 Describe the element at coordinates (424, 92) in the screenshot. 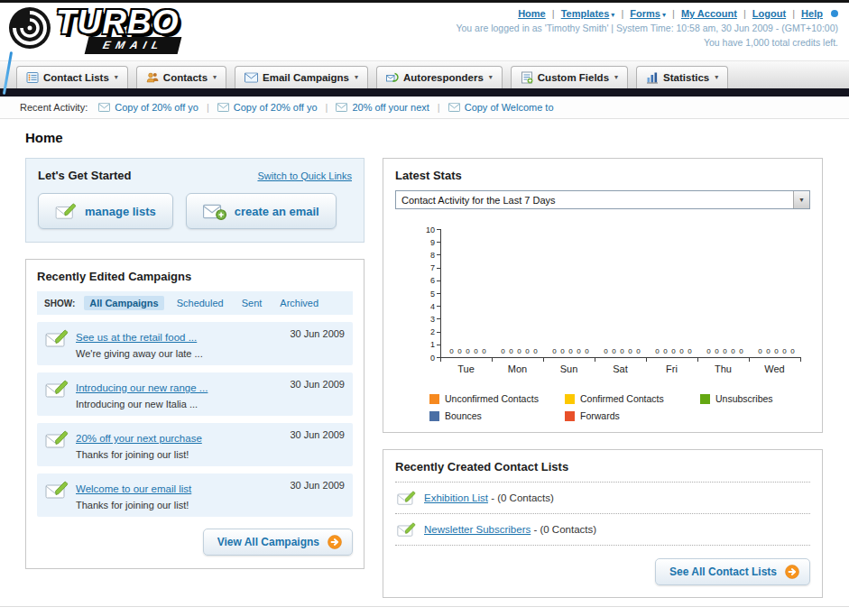

I see `nav-underline-bar` at that location.